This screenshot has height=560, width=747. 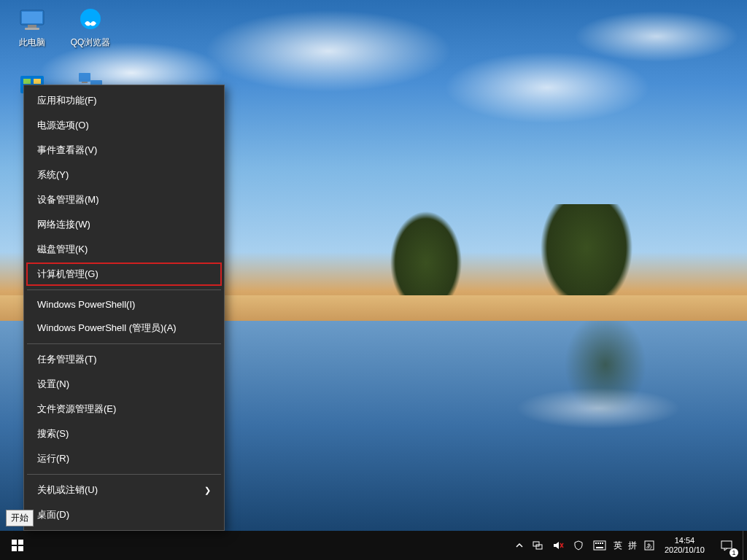 I want to click on desktop-icon-qq-browser: QQ浏览器, so click(x=90, y=32).